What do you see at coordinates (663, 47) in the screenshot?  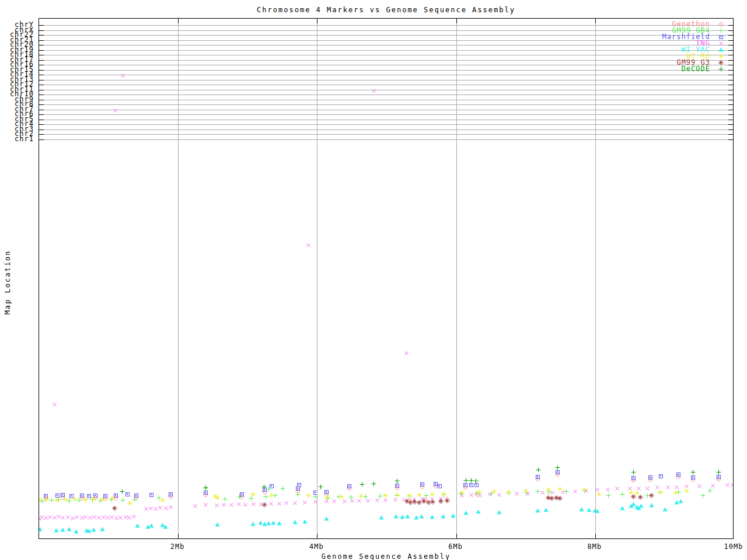 I see `legend: Genethon GM99 GB4 Marshfield TNG WI YAC …` at bounding box center [663, 47].